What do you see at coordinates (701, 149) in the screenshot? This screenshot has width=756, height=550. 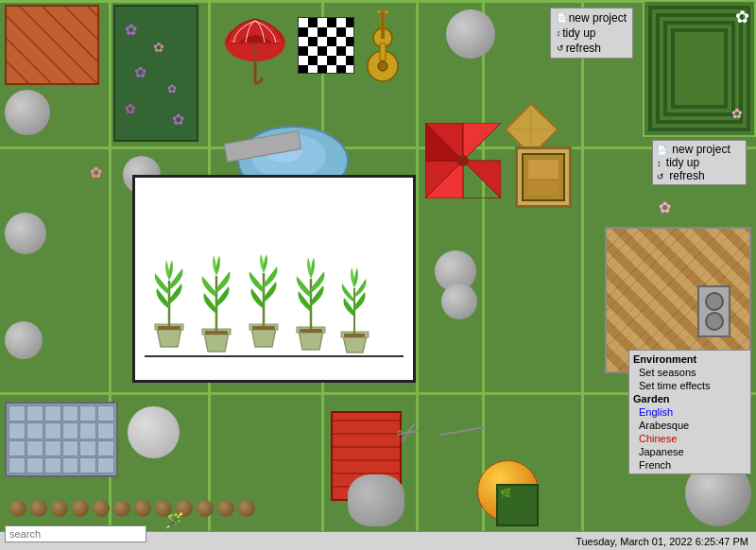 I see `new-project-r-label: new project` at bounding box center [701, 149].